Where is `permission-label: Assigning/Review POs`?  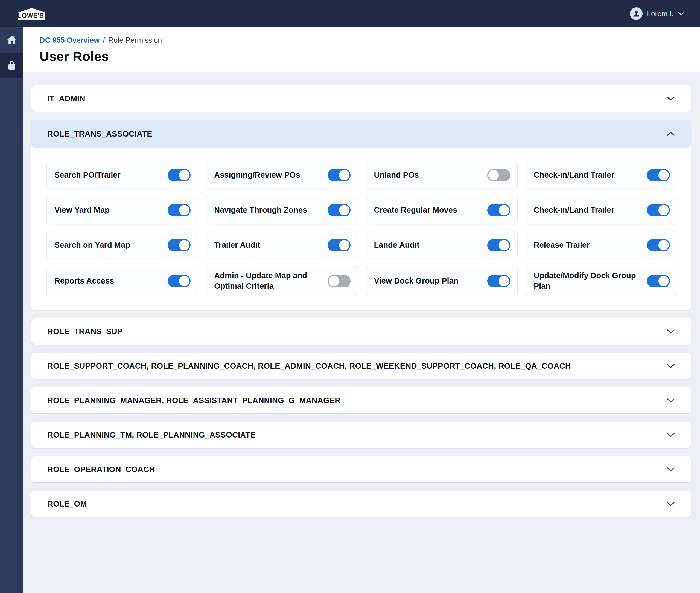
permission-label: Assigning/Review POs is located at coordinates (257, 175).